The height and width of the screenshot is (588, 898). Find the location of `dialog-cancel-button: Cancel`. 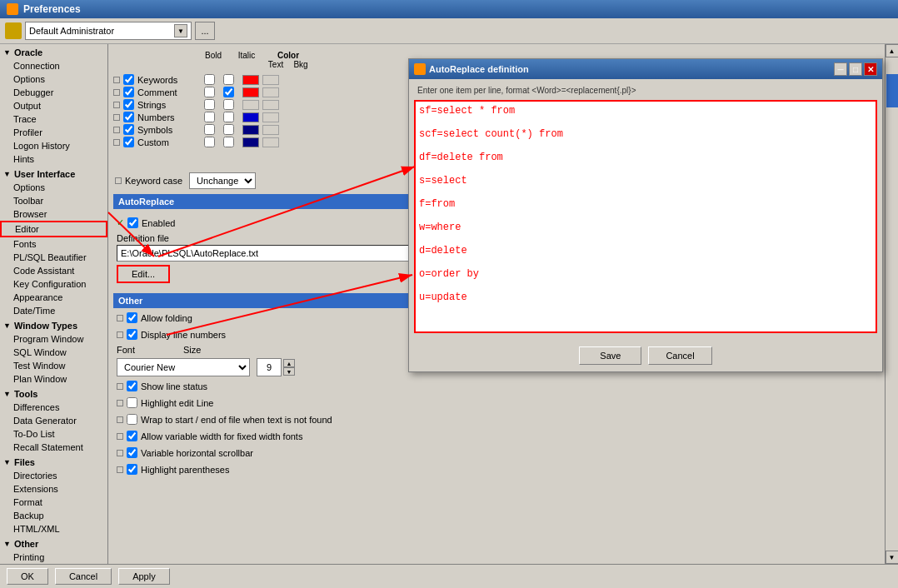

dialog-cancel-button: Cancel is located at coordinates (680, 356).